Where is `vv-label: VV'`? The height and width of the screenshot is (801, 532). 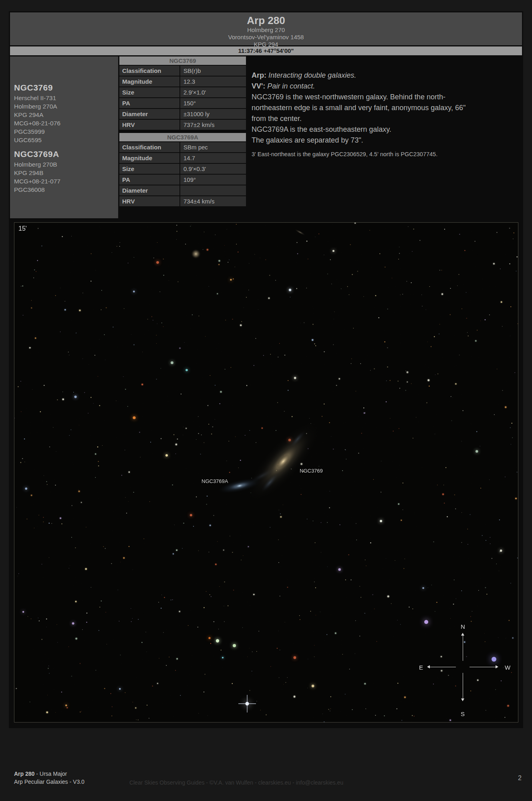
vv-label: VV' is located at coordinates (257, 86).